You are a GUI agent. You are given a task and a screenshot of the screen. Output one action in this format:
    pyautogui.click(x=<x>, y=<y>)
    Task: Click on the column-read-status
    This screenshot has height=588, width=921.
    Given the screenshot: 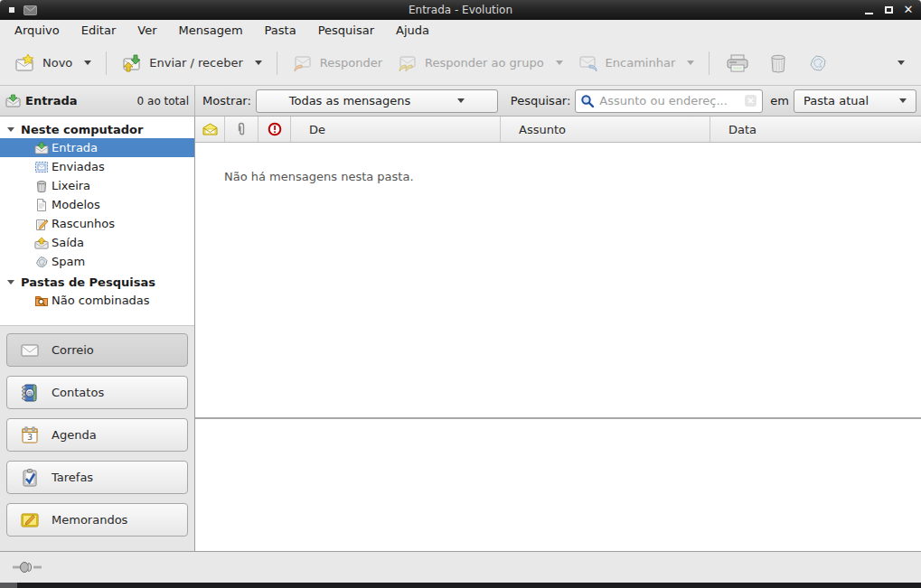 What is the action you would take?
    pyautogui.click(x=210, y=129)
    